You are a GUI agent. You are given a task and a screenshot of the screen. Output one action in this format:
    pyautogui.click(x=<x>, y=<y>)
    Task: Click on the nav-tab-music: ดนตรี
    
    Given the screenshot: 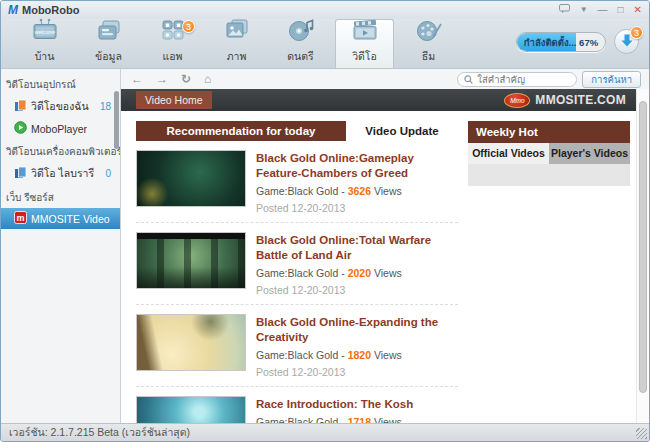 What is the action you would take?
    pyautogui.click(x=300, y=44)
    